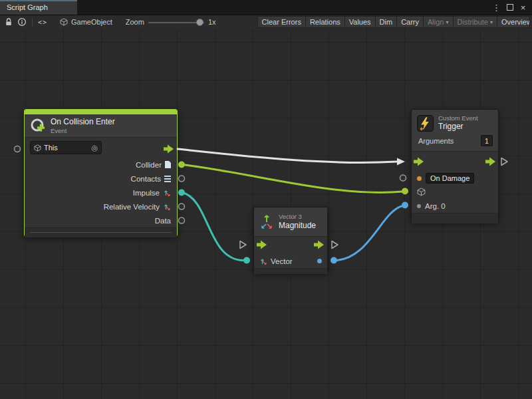 The image size is (532, 399). What do you see at coordinates (475, 22) in the screenshot?
I see `distribute-dropdown: Distribute ▾` at bounding box center [475, 22].